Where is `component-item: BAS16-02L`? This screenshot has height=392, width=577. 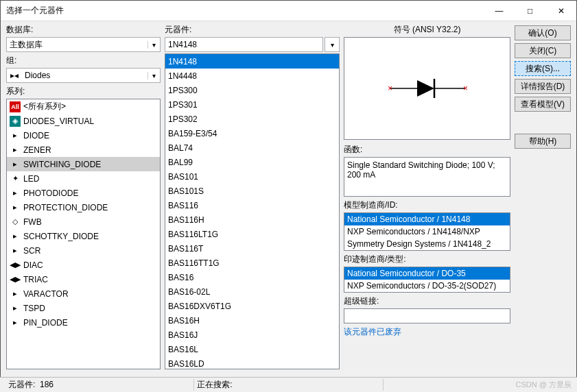 component-item: BAS16-02L is located at coordinates (252, 292).